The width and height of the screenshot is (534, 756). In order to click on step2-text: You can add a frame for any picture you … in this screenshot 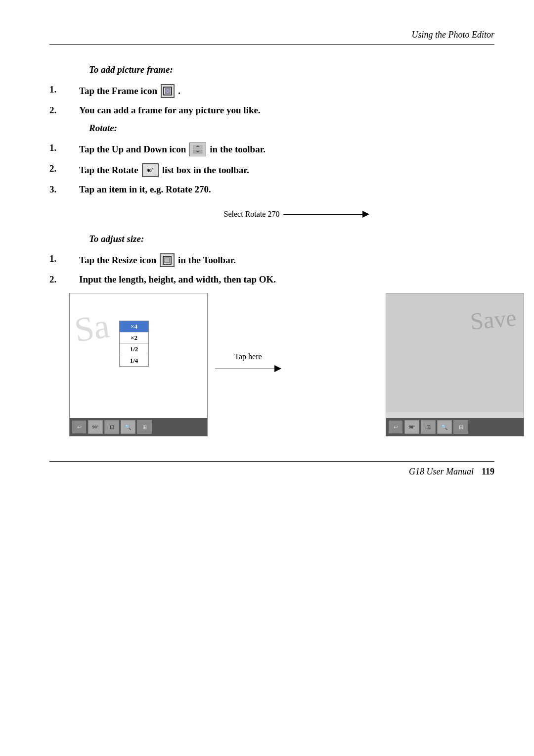, I will do `click(170, 110)`.